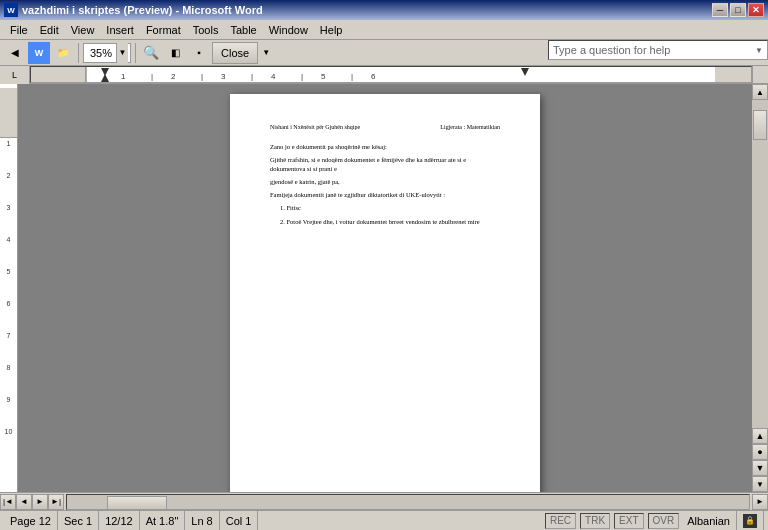 This screenshot has height=530, width=768. Describe the element at coordinates (39, 53) in the screenshot. I see `toolbar-btn-new: W` at that location.